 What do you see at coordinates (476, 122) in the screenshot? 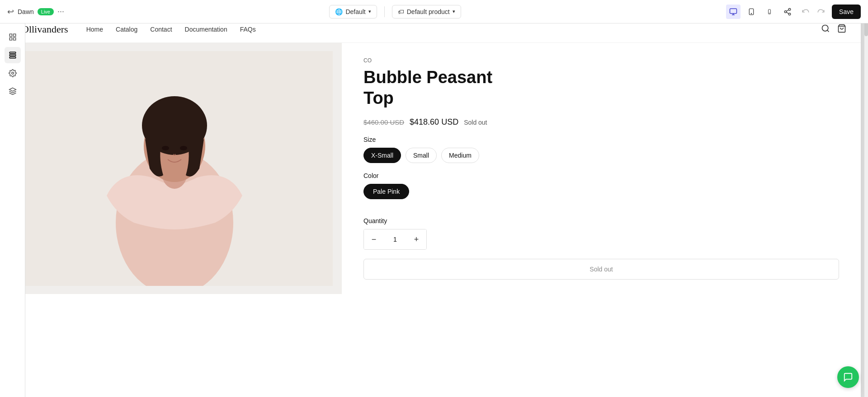
I see `sold-out-badge: Sold out` at bounding box center [476, 122].